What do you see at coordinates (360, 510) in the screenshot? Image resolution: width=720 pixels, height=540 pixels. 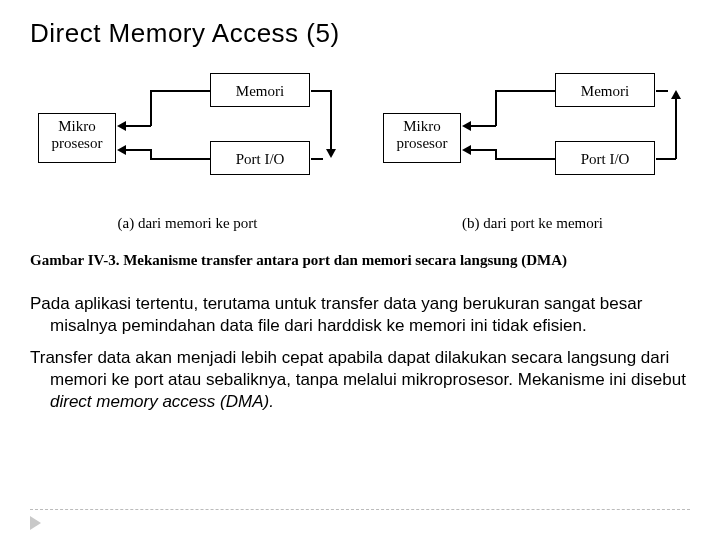 I see `footer-divider` at bounding box center [360, 510].